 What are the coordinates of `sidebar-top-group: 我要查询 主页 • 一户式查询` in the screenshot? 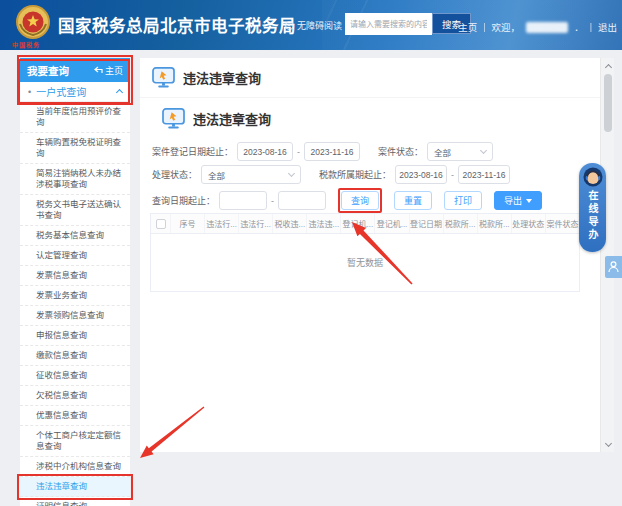 It's located at (75, 80).